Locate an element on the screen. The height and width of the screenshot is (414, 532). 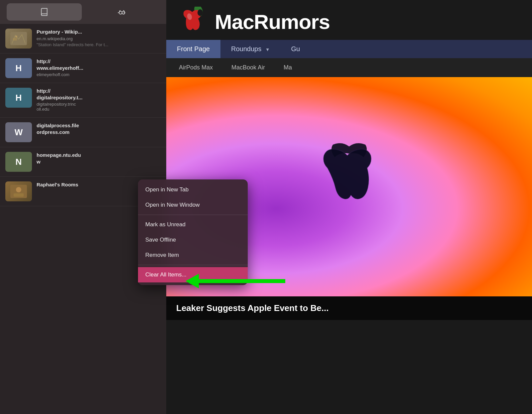
item-title: http://digitalrepository.t... is located at coordinates (99, 94).